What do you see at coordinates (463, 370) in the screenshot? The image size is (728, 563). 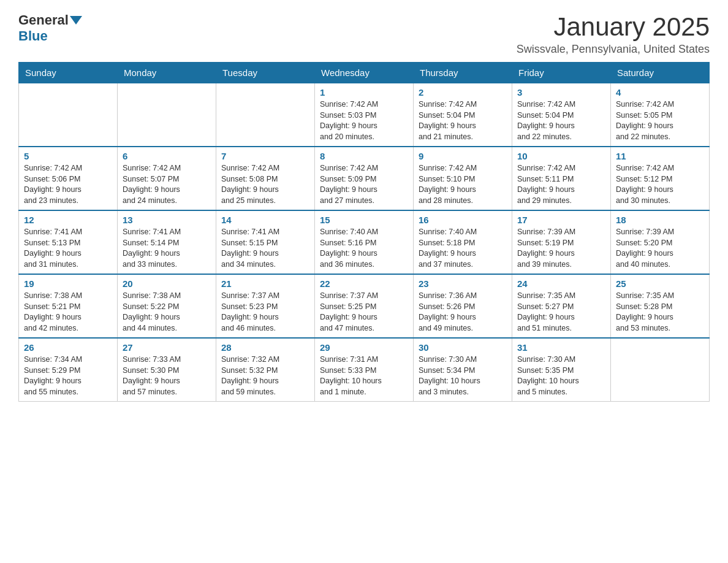 I see `calendar-cell: 30Sunrise: 7:30 AM Sunset: 5:34 PM Dayli…` at bounding box center [463, 370].